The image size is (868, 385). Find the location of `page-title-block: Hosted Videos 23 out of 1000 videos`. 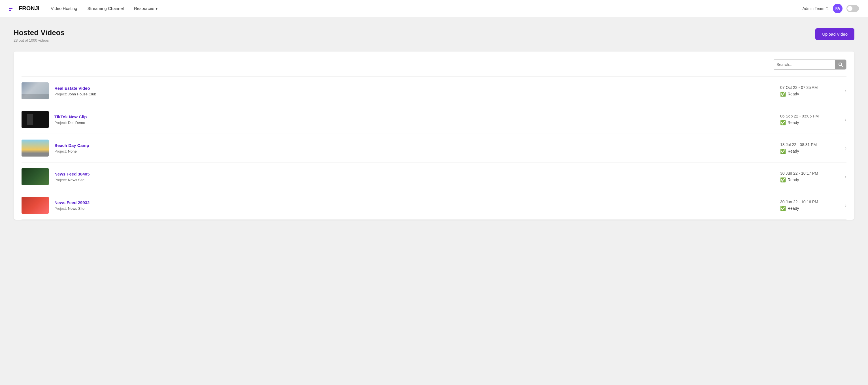

page-title-block: Hosted Videos 23 out of 1000 videos is located at coordinates (39, 35).